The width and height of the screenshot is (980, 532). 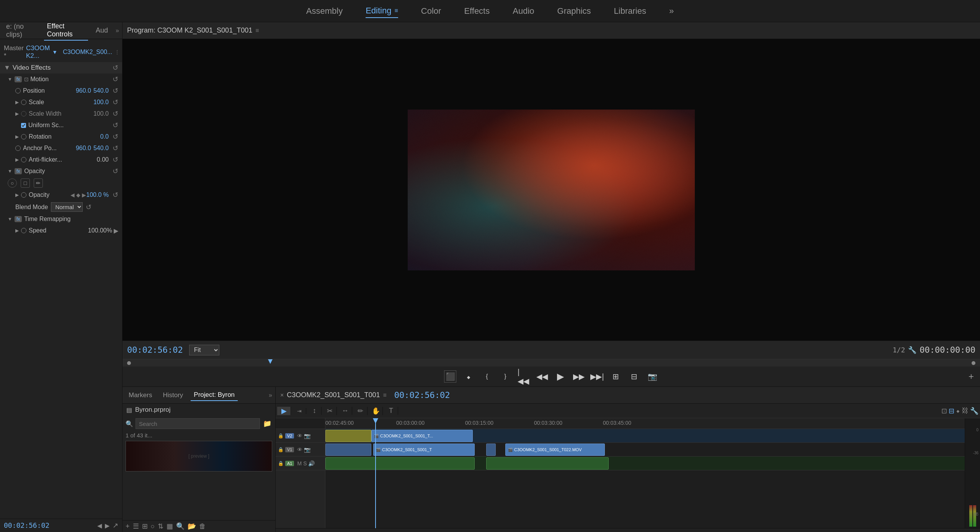 What do you see at coordinates (952, 411) in the screenshot?
I see `magnet-snap: ⊟` at bounding box center [952, 411].